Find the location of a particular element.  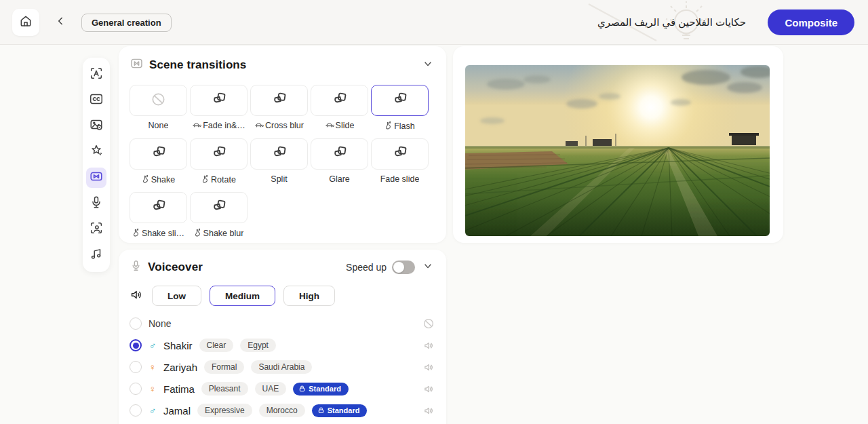

sidebar-item-text-focus is located at coordinates (96, 75).